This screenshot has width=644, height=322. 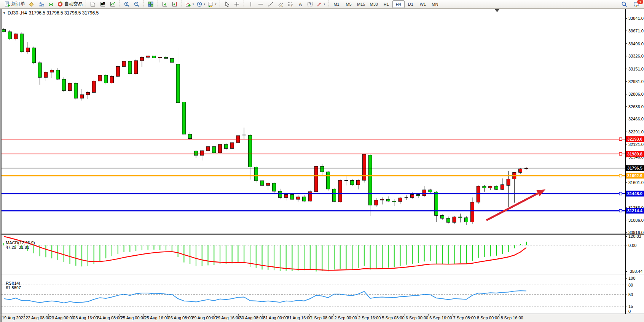 I want to click on templates-button: ▾, so click(x=212, y=4).